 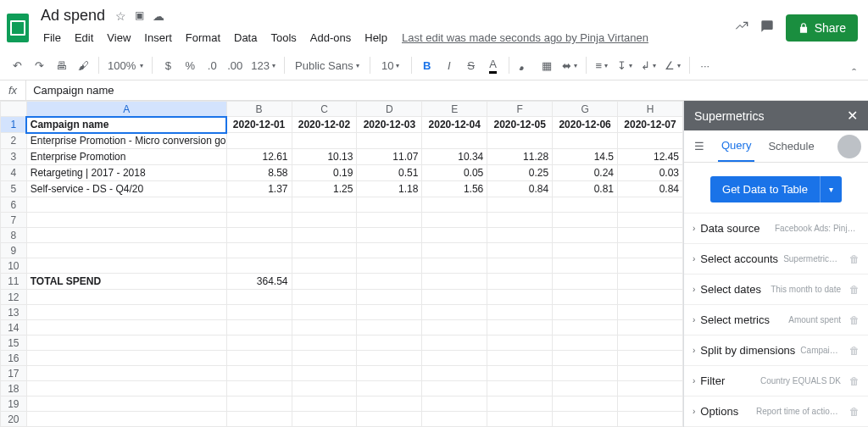 I want to click on menu-file: File, so click(x=53, y=37).